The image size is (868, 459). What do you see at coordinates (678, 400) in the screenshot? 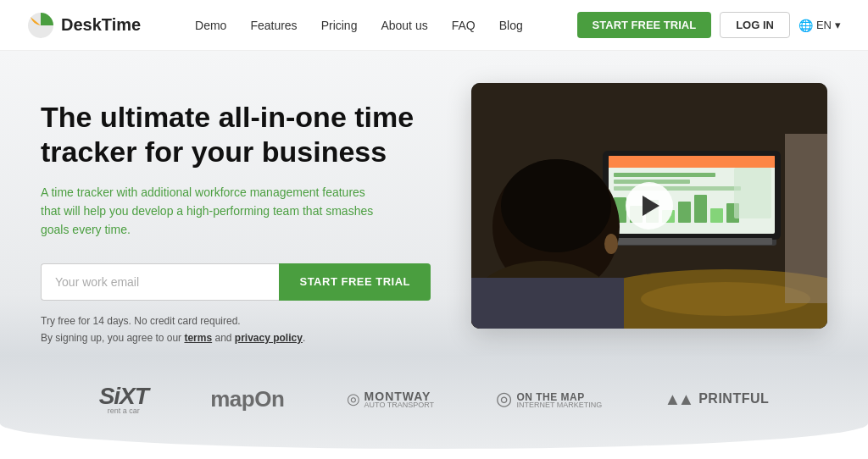
I see `printful-icon: ▲▲` at bounding box center [678, 400].